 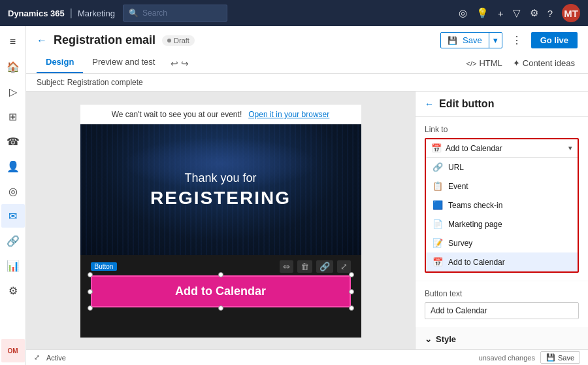 What do you see at coordinates (456, 167) in the screenshot?
I see `url-label: URL` at bounding box center [456, 167].